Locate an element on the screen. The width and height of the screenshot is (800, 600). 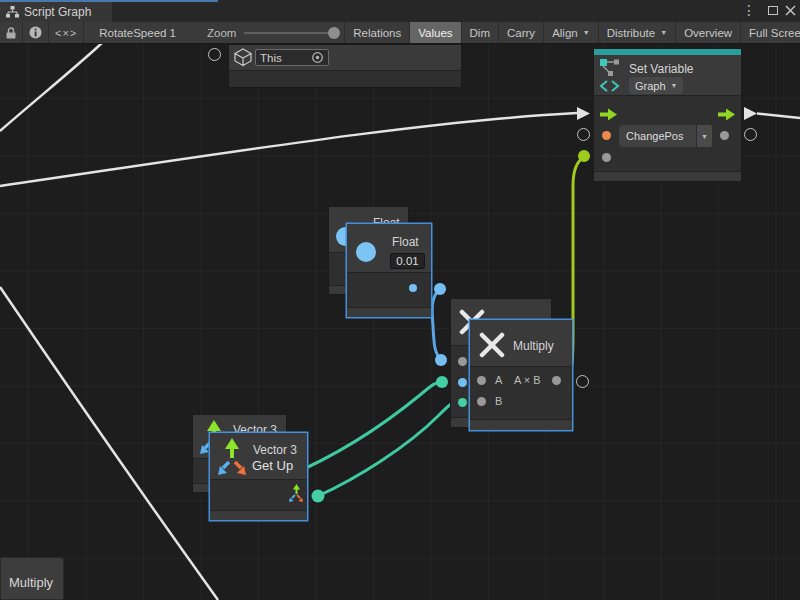
this-node: This is located at coordinates (345, 66).